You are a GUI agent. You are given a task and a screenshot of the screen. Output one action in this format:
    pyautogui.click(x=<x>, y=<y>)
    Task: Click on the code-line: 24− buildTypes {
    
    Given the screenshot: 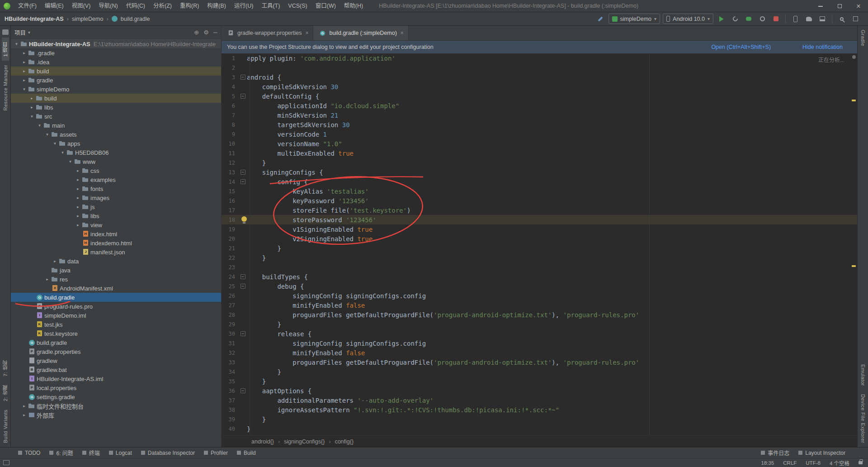 What is the action you would take?
    pyautogui.click(x=539, y=277)
    